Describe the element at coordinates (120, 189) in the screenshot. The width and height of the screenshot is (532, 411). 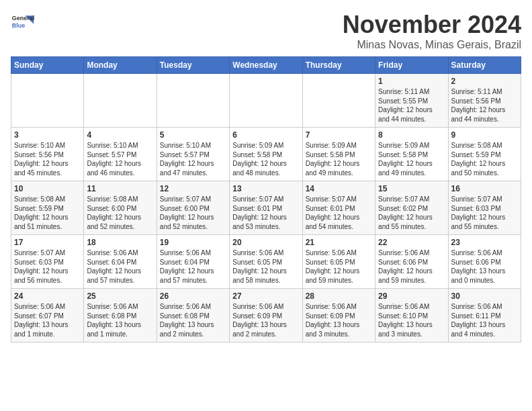
I see `day-number: 11` at that location.